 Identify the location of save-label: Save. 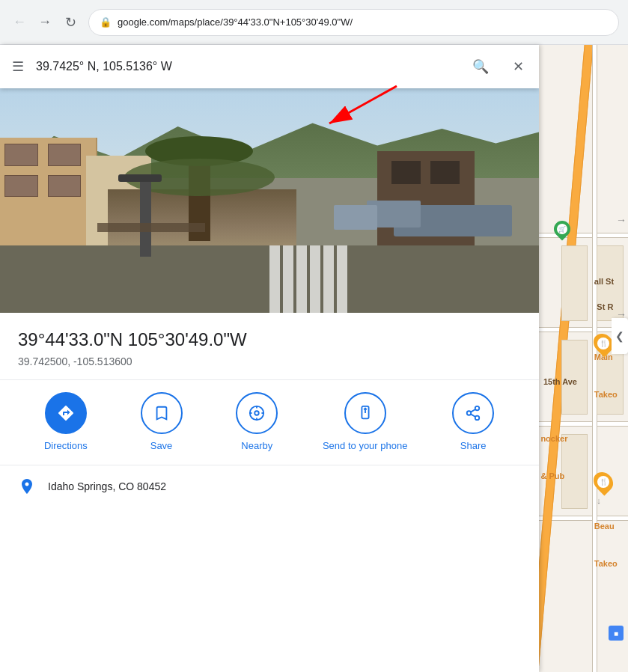
(162, 446).